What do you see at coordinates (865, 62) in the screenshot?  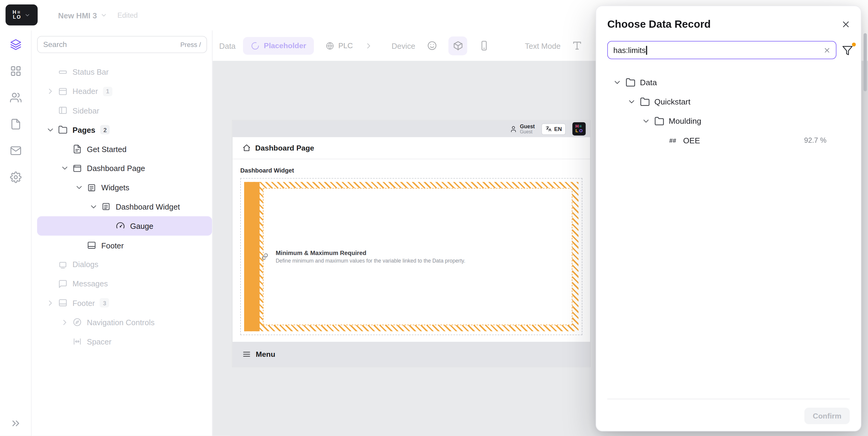 I see `scrollbar-thumb` at bounding box center [865, 62].